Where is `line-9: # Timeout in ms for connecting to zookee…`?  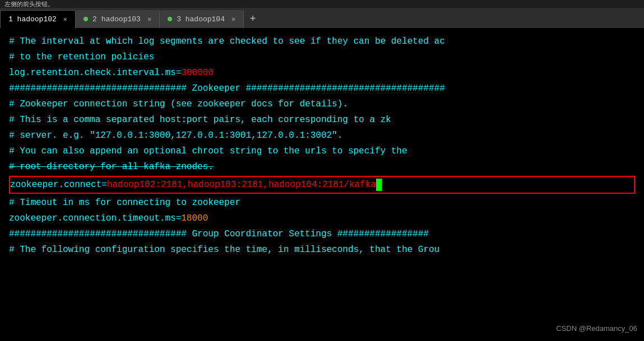 line-9: # Timeout in ms for connecting to zookee… is located at coordinates (322, 203).